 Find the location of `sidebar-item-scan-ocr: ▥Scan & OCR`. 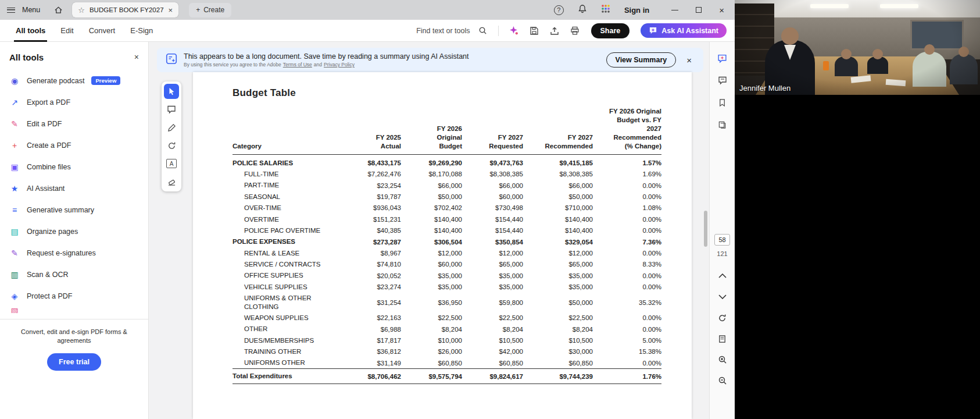

sidebar-item-scan-ocr: ▥Scan & OCR is located at coordinates (74, 275).